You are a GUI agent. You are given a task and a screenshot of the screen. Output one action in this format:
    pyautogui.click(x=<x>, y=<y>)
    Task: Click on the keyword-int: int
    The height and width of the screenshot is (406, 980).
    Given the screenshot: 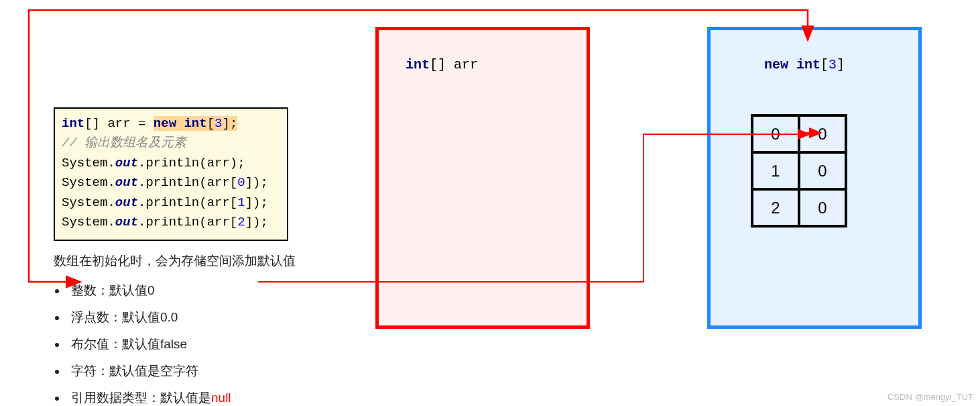 What is the action you would take?
    pyautogui.click(x=73, y=123)
    